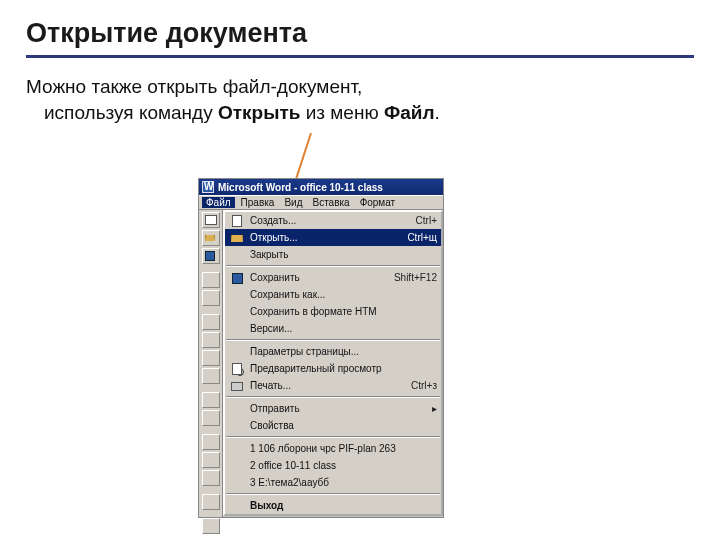 The height and width of the screenshot is (540, 720). Describe the element at coordinates (422, 238) in the screenshot. I see `mi-open-short: Ctrl+щ` at that location.